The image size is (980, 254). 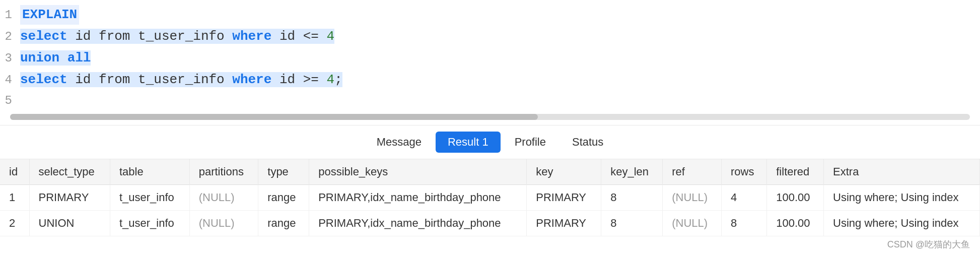 What do you see at coordinates (500, 36) in the screenshot?
I see `code-content: select id from t_user_info where id <= 4` at bounding box center [500, 36].